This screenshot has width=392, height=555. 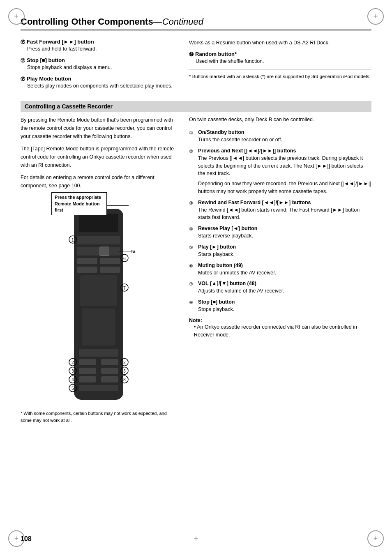 What do you see at coordinates (280, 288) in the screenshot?
I see `cassette-r-item-7: ⑦ VOL [▲]/[▼] button (48) Adjusts the vo…` at bounding box center [280, 288].